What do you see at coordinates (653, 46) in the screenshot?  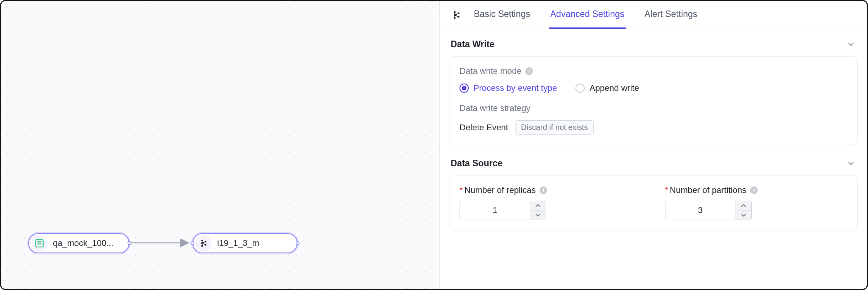 I see `section-toggle-data-write: Data Write` at bounding box center [653, 46].